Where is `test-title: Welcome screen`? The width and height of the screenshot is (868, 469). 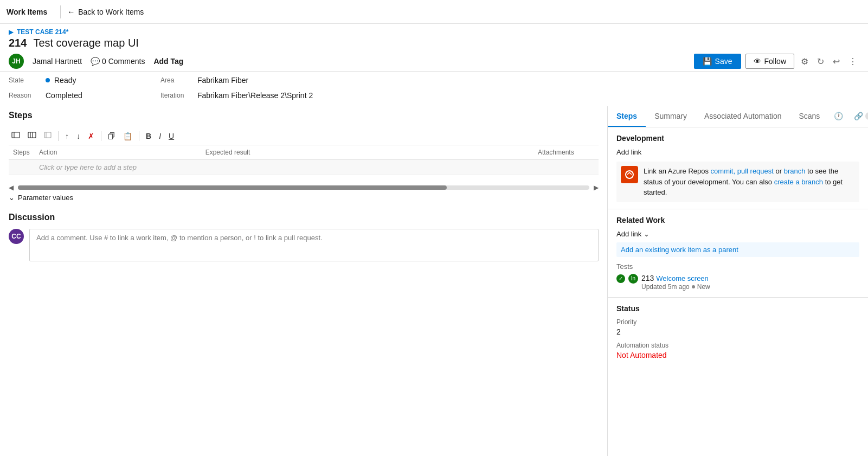
test-title: Welcome screen is located at coordinates (682, 279).